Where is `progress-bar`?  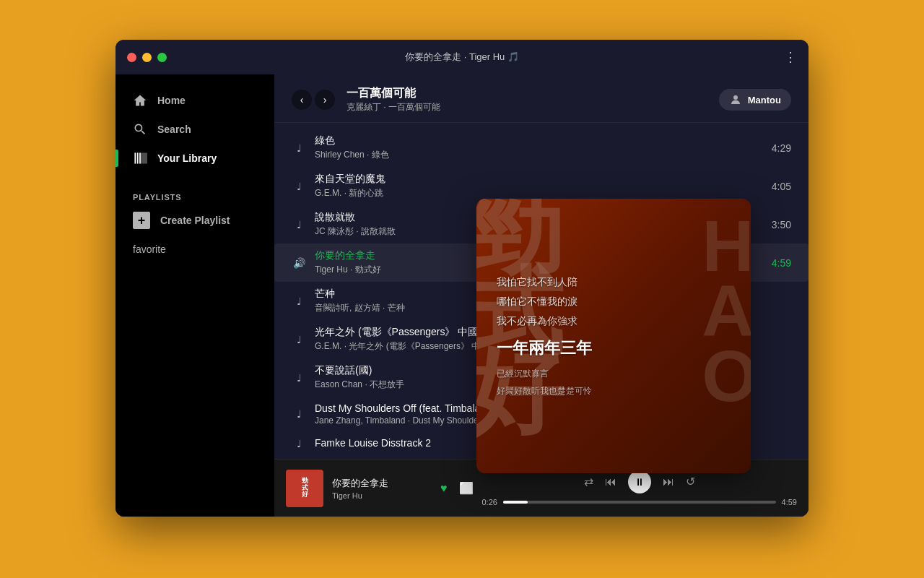 progress-bar is located at coordinates (640, 502).